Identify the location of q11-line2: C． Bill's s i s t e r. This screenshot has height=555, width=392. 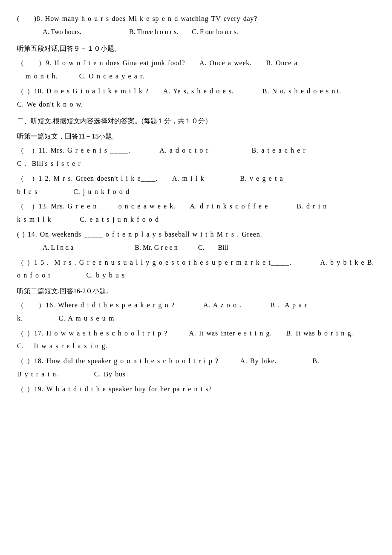
(196, 164).